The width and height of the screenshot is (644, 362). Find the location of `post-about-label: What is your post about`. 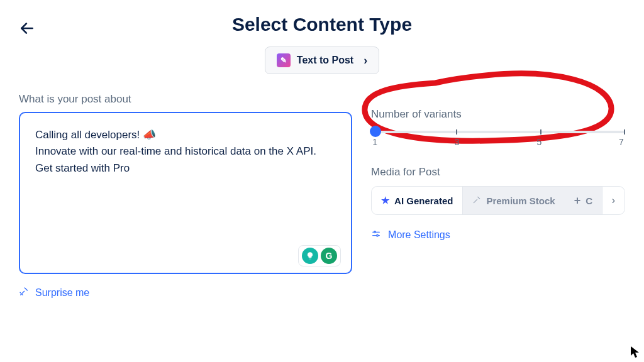

post-about-label: What is your post about is located at coordinates (186, 99).